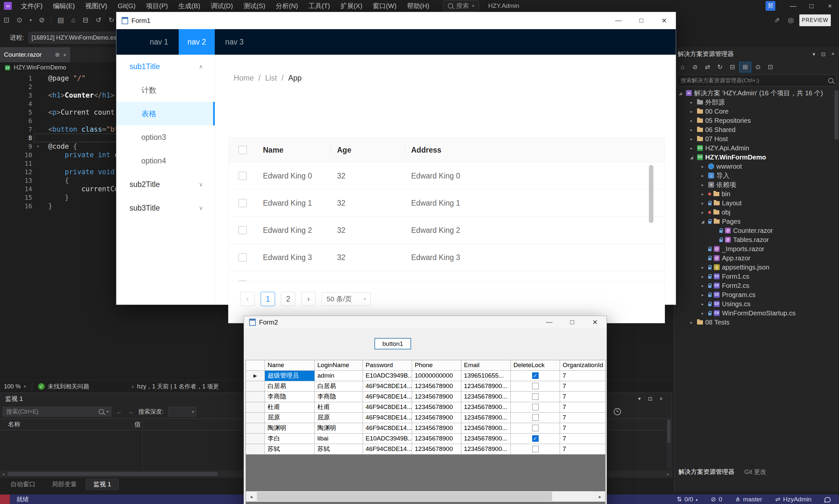 This screenshot has width=839, height=504. I want to click on table-row-3: Edward King 332Edward King 3, so click(447, 257).